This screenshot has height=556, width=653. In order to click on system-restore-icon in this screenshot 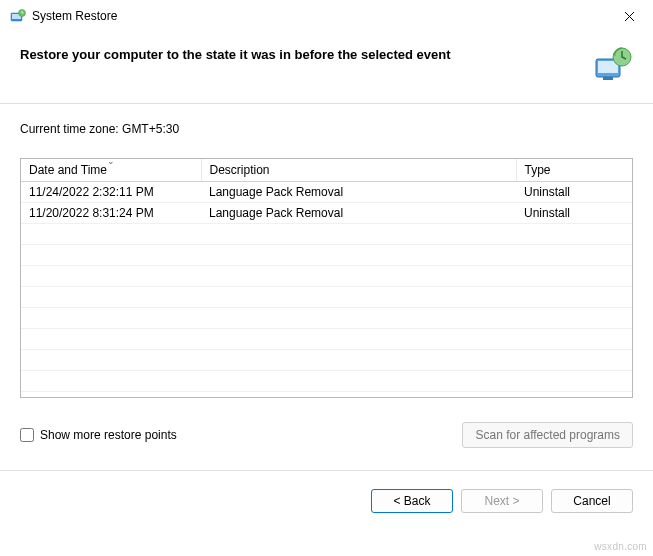, I will do `click(18, 16)`.